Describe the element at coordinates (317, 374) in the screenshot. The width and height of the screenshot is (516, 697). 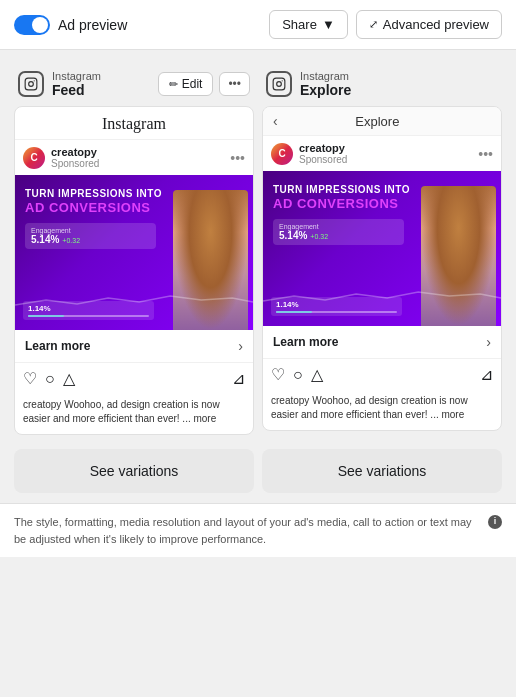
I see `explore-share-icon: △` at that location.